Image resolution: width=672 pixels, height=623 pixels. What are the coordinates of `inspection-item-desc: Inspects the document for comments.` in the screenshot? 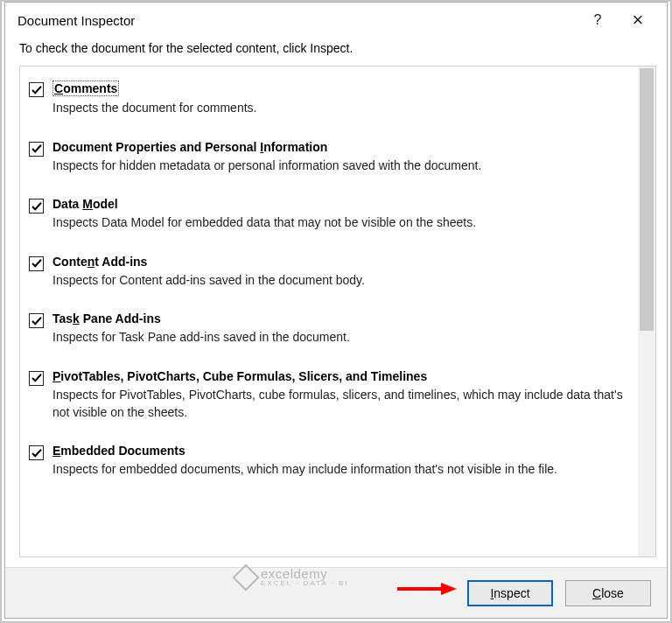 It's located at (341, 108).